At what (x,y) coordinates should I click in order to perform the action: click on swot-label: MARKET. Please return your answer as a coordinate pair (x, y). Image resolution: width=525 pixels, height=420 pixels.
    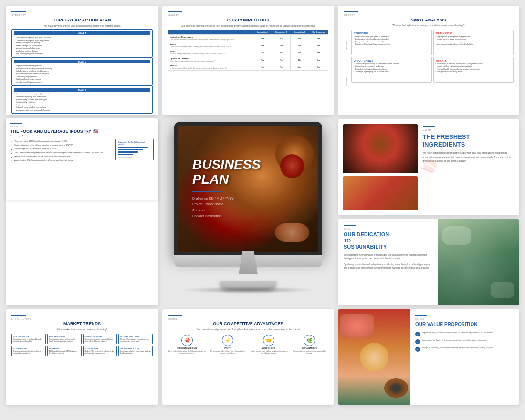
    Looking at the image, I should click on (429, 15).